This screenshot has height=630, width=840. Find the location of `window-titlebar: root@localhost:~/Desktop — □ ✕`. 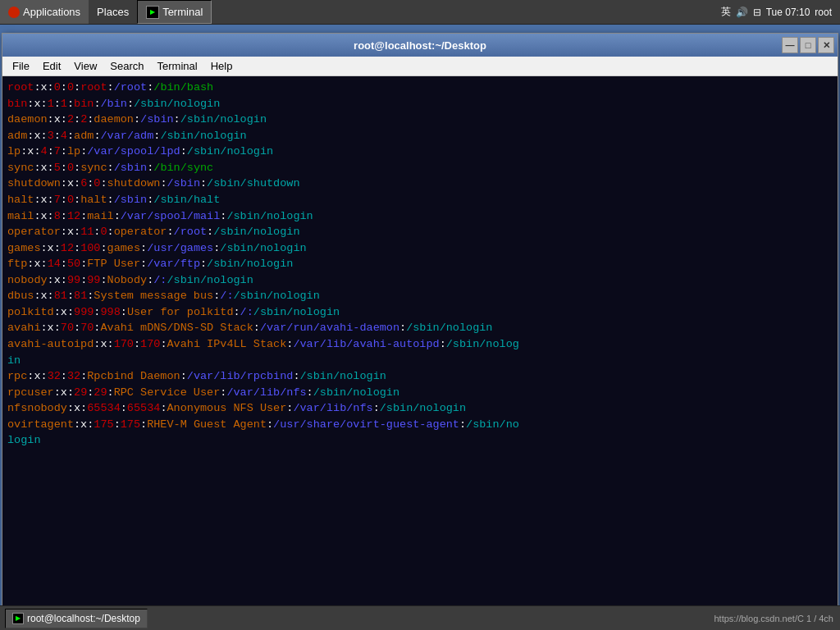

window-titlebar: root@localhost:~/Desktop — □ ✕ is located at coordinates (420, 45).